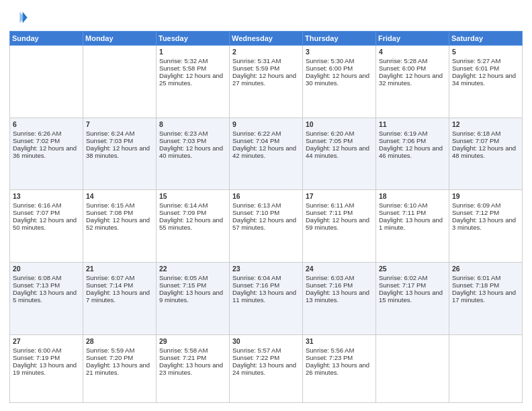  Describe the element at coordinates (412, 141) in the screenshot. I see `sunset-text: Sunset: 7:06 PM` at that location.